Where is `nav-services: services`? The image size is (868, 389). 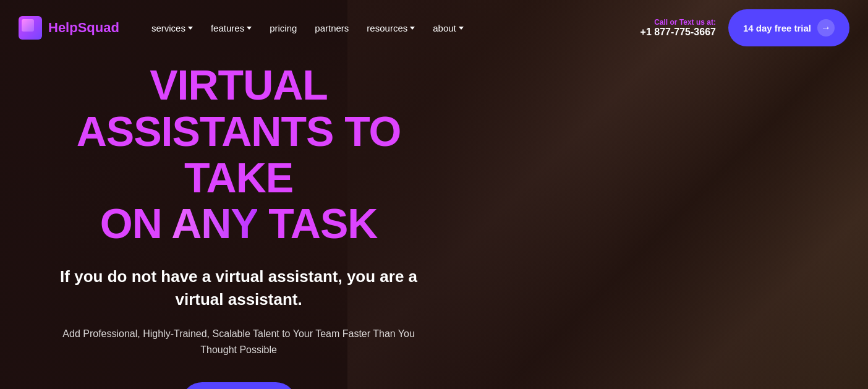 nav-services: services is located at coordinates (172, 28).